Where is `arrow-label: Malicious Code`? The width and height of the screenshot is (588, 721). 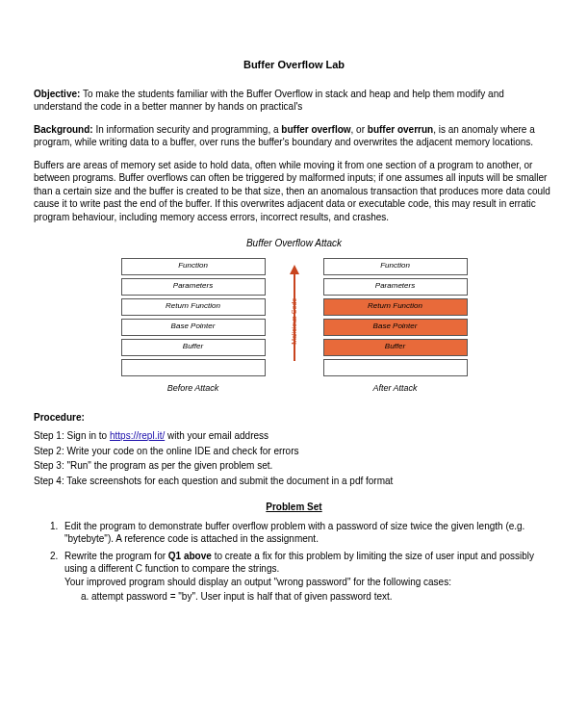 arrow-label: Malicious Code is located at coordinates (294, 322).